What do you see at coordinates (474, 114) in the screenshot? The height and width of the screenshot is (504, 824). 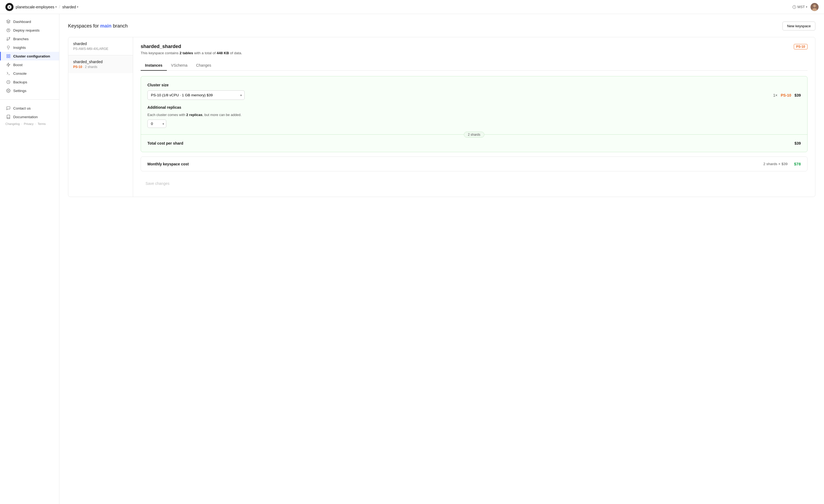 I see `cluster-config-card: Cluster size PS-10 (1/8 vCPU · 1 GB memo…` at bounding box center [474, 114].